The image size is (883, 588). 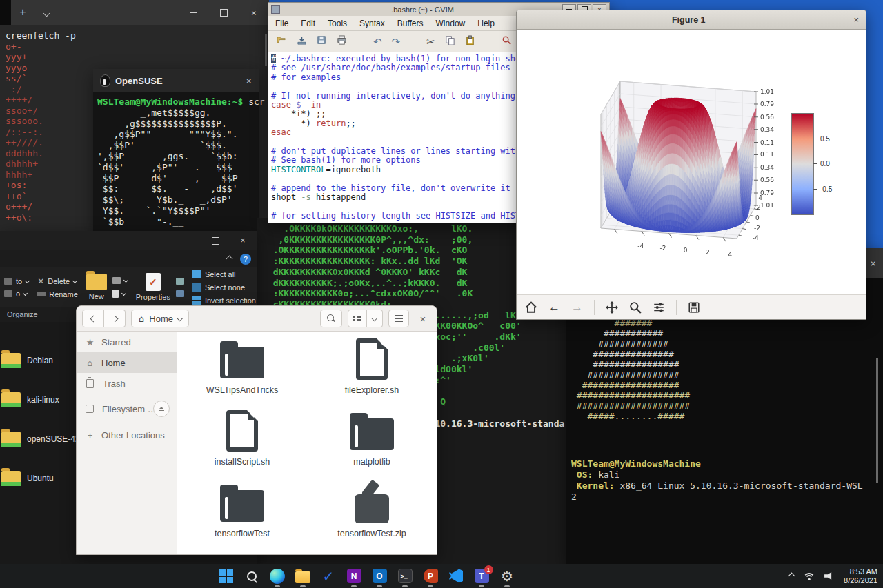 What do you see at coordinates (303, 576) in the screenshot?
I see `taskbar-file-explorer` at bounding box center [303, 576].